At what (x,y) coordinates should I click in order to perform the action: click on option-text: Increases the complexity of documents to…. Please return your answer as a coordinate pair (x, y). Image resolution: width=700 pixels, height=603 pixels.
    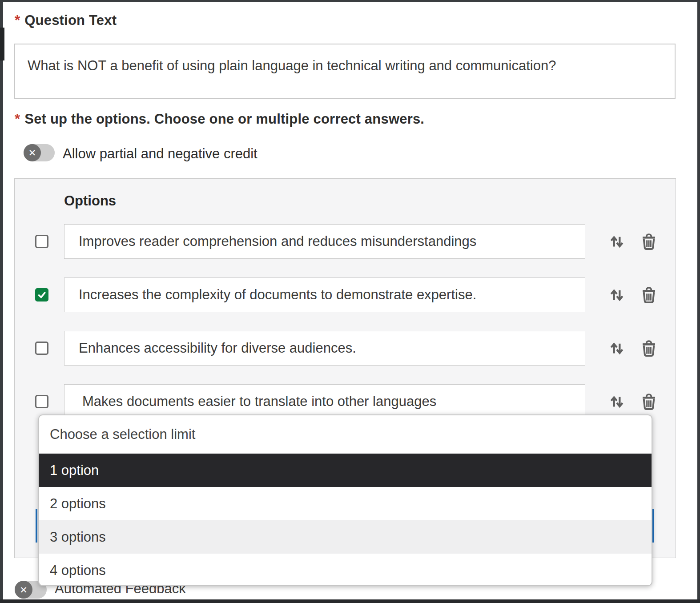
    Looking at the image, I should click on (278, 295).